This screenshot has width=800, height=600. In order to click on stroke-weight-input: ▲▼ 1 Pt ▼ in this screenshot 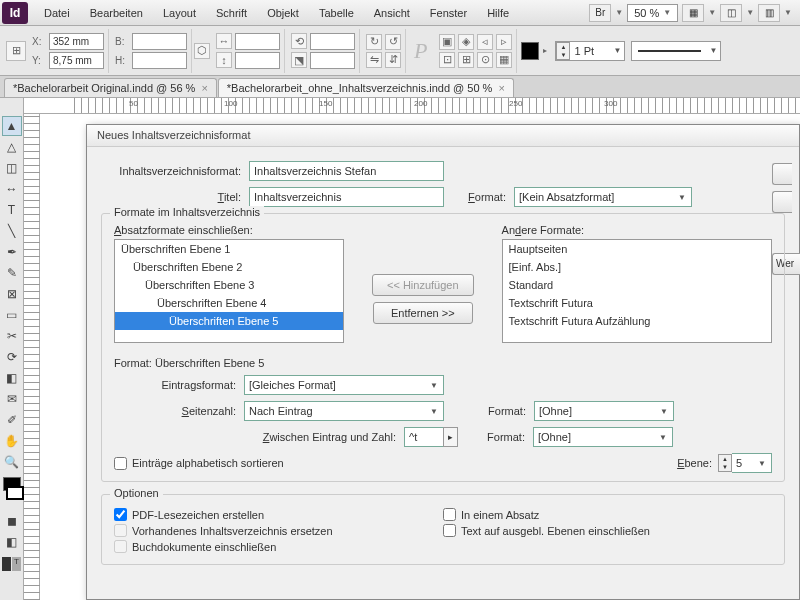, I will do `click(590, 51)`.